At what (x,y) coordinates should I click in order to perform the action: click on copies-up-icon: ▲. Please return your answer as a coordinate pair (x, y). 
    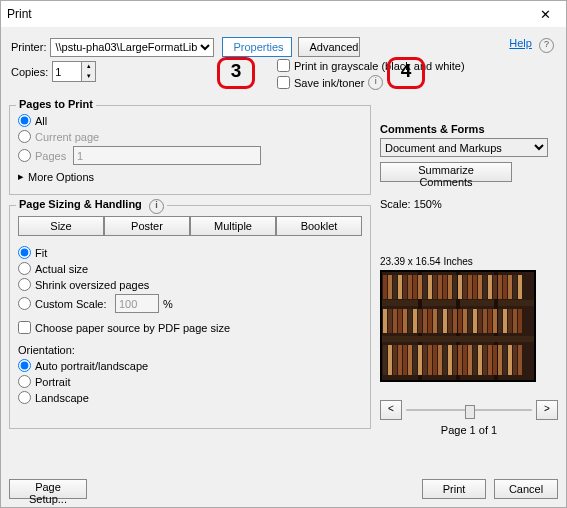
    Looking at the image, I should click on (88, 67).